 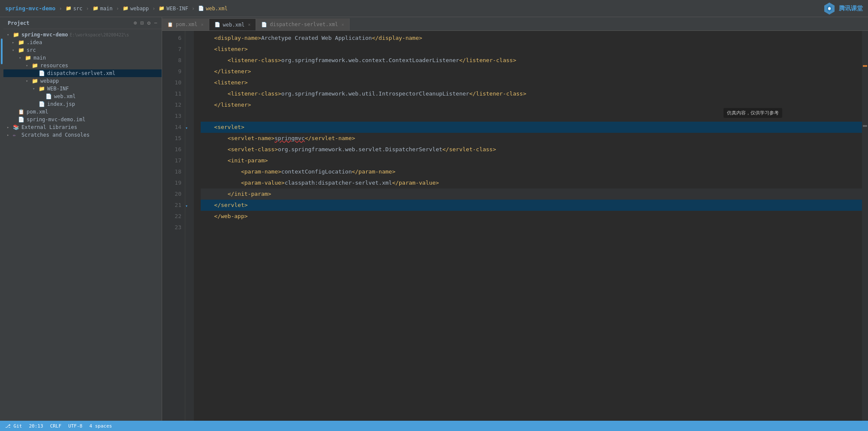 What do you see at coordinates (304, 24) in the screenshot?
I see `dispatcher-tab-label: dispatcher-serlvet.xml` at bounding box center [304, 24].